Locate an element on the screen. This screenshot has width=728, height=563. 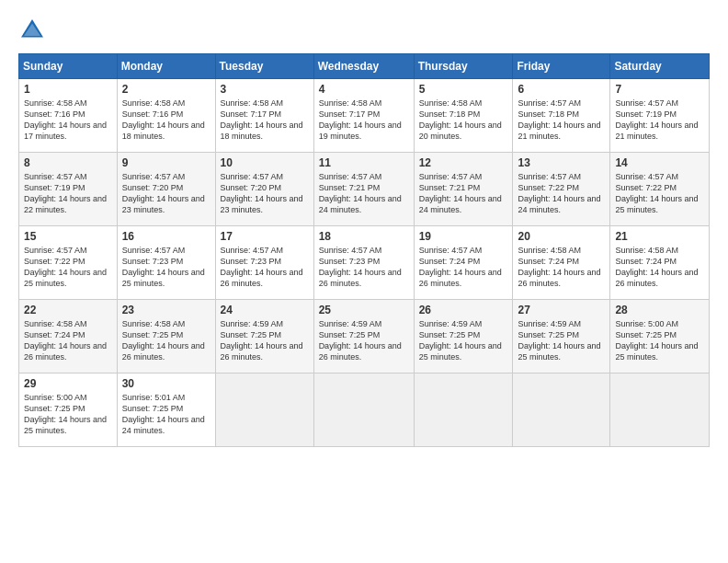
calendar-cell: 26 Sunrise: 4:59 AM Sunset: 7:25 PM Dayl… is located at coordinates (463, 337).